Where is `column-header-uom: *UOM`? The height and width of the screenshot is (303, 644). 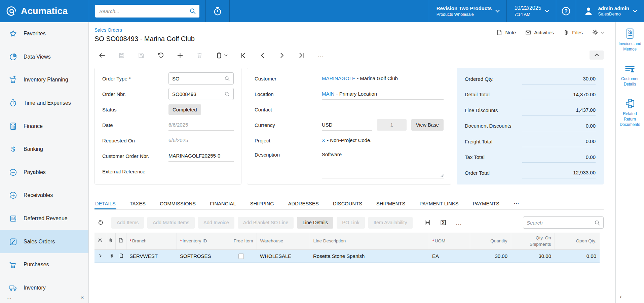
column-header-uom: *UOM is located at coordinates (449, 241).